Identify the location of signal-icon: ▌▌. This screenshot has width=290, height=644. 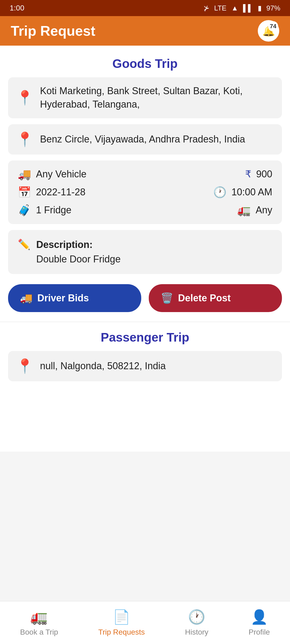
(248, 8).